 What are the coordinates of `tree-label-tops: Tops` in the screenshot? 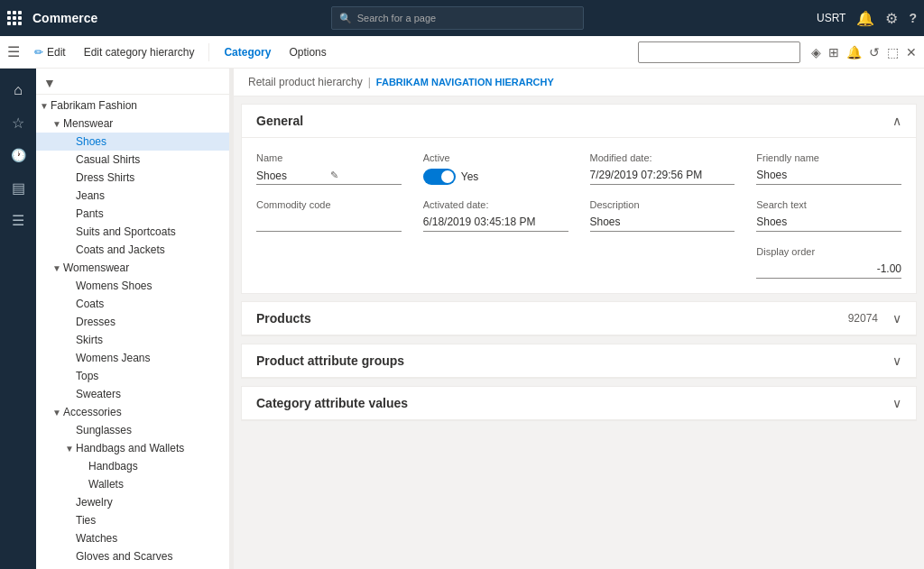 It's located at (151, 376).